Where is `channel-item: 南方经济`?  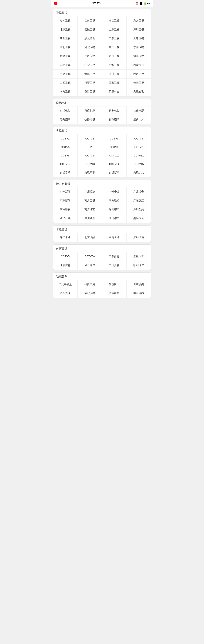
channel-item: 南方经济 is located at coordinates (114, 201).